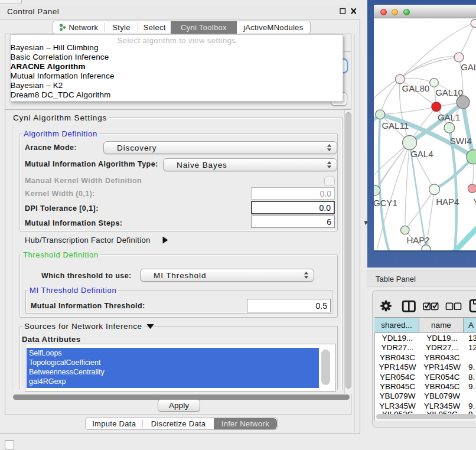  What do you see at coordinates (461, 141) in the screenshot?
I see `svg-text: SWI4` at bounding box center [461, 141].